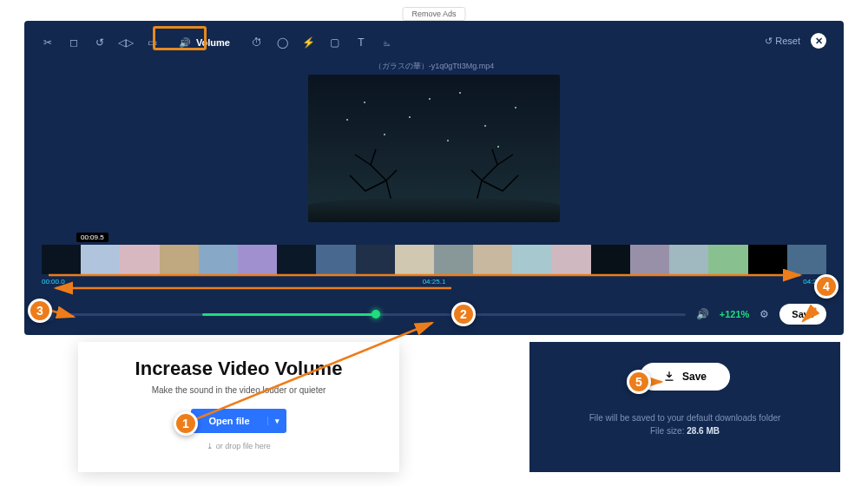  I want to click on step-badge-1: 1, so click(186, 424).